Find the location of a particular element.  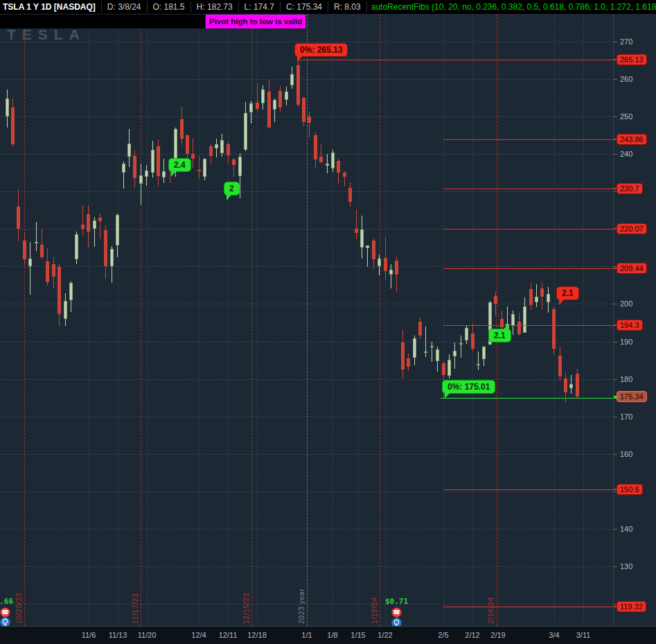

signal-bubble-tail is located at coordinates (506, 327).